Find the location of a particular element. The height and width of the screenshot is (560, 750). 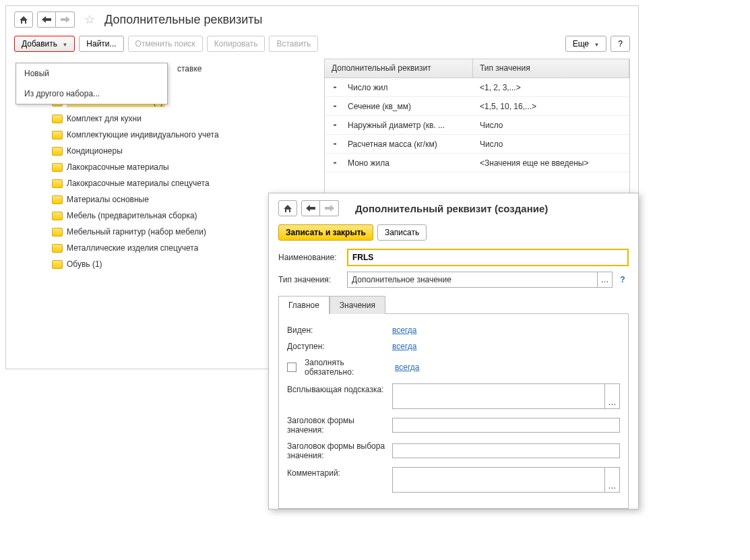

arrow-left-icon is located at coordinates (46, 20).